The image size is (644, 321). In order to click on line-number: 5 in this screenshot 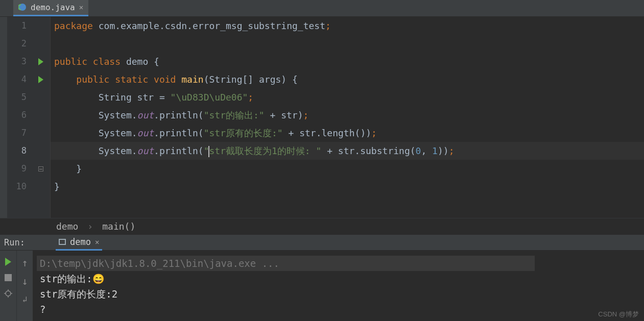, I will do `click(17, 97)`.